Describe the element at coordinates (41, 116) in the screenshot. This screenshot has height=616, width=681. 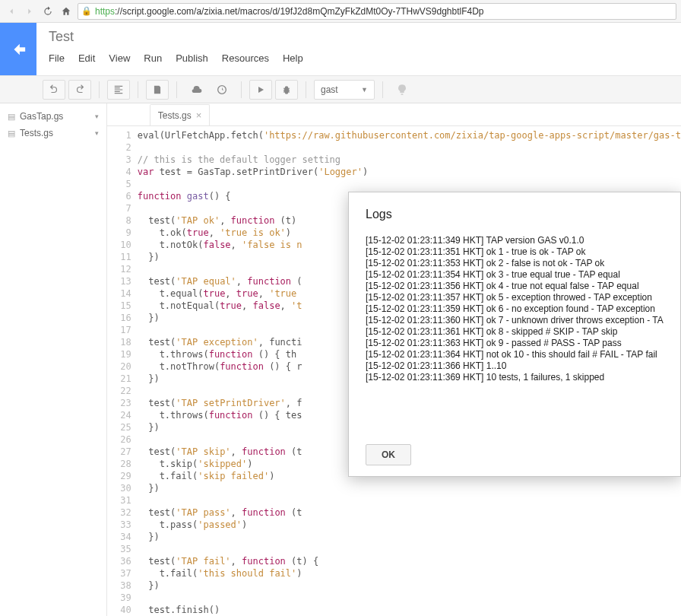
I see `file-name: GasTap.gs` at that location.